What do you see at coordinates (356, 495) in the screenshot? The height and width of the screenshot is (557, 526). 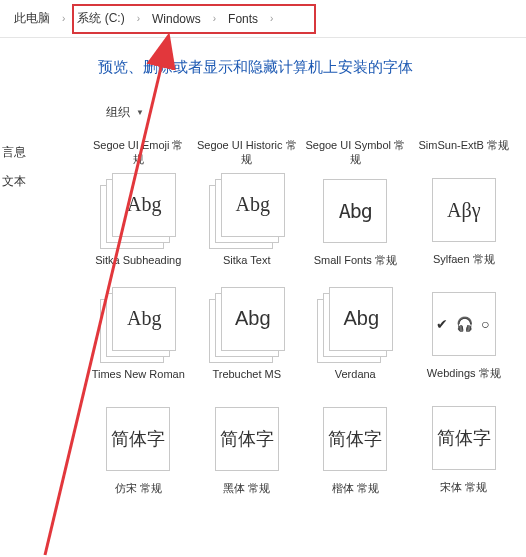 I see `font-name: 楷体 常规` at bounding box center [356, 495].